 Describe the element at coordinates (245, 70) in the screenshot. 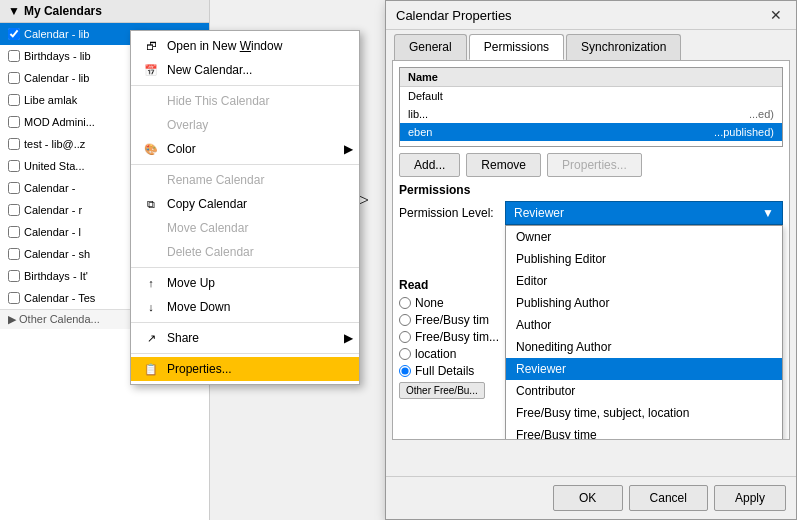

I see `ctx-new-calendar: 📅 New Calendar...` at that location.